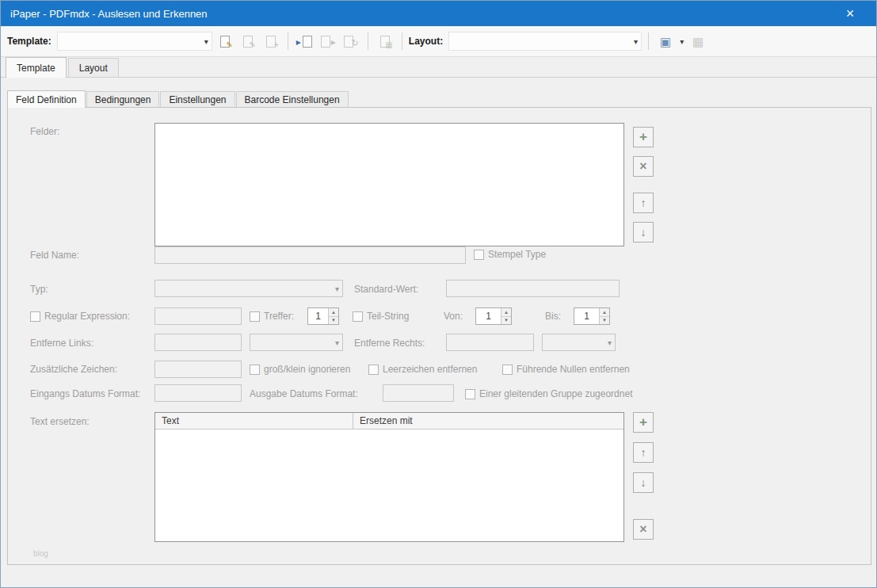  What do you see at coordinates (488, 316) in the screenshot?
I see `von-value: 1` at bounding box center [488, 316].